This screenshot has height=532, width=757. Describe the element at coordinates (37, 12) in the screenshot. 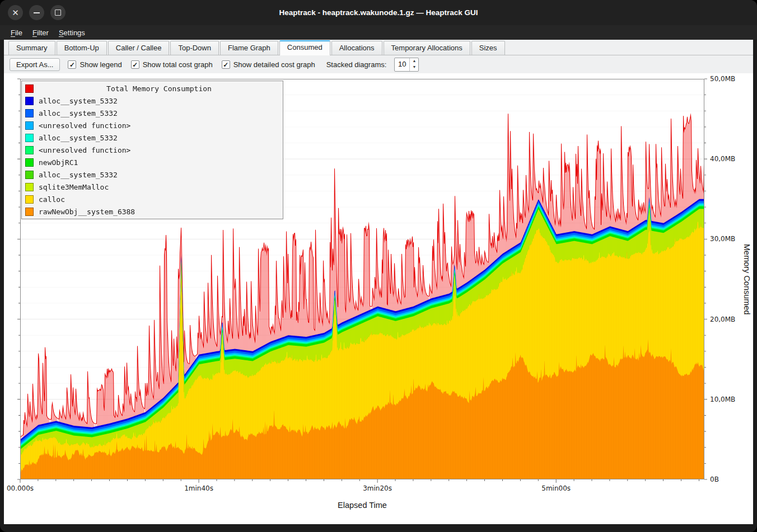

I see `minimize-button` at that location.